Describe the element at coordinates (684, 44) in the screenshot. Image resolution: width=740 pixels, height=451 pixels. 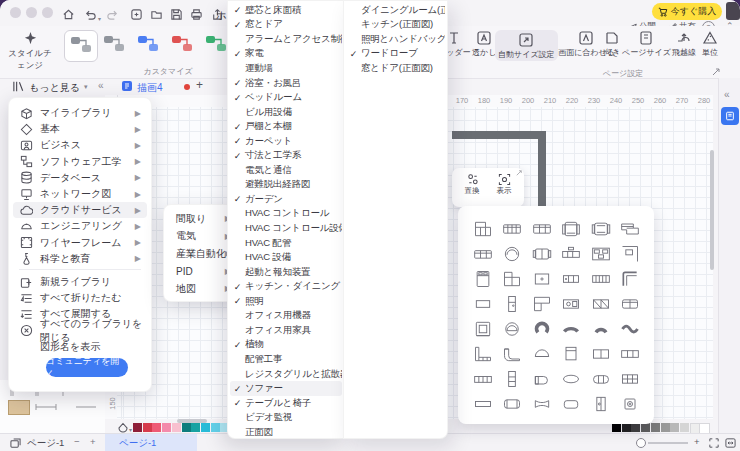
I see `line-jump-tool: 飛越線` at that location.